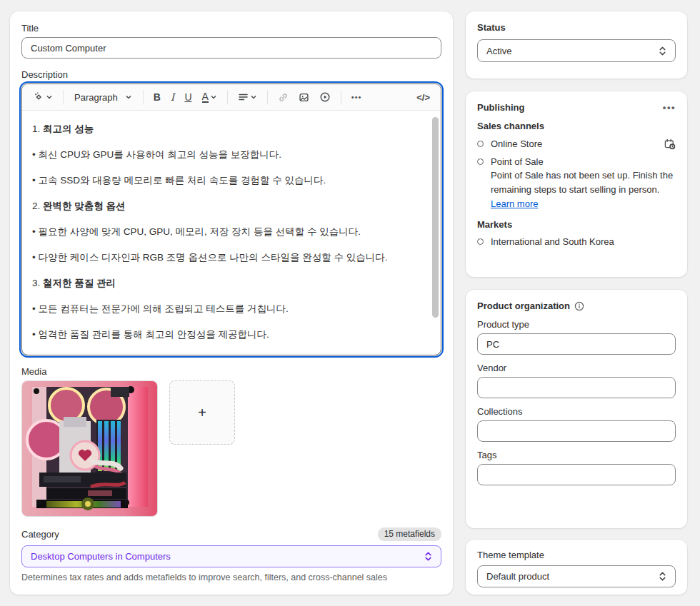 The width and height of the screenshot is (700, 606). Describe the element at coordinates (173, 97) in the screenshot. I see `italic-button: I` at that location.